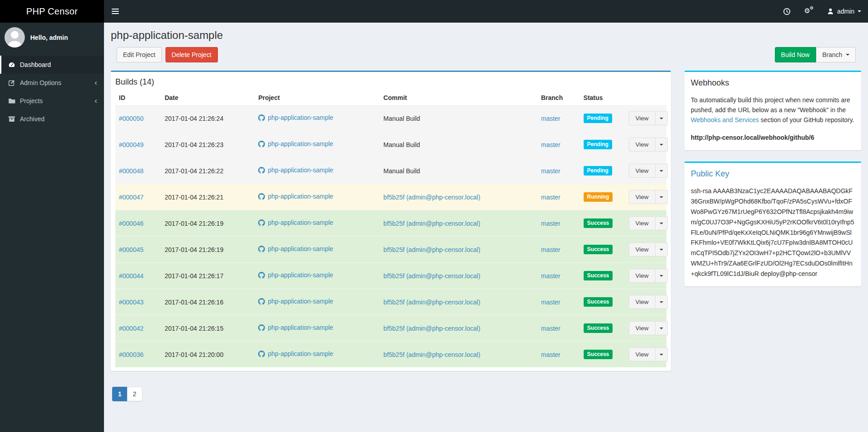  I want to click on cogs-icon: ⚙⚙, so click(809, 11).